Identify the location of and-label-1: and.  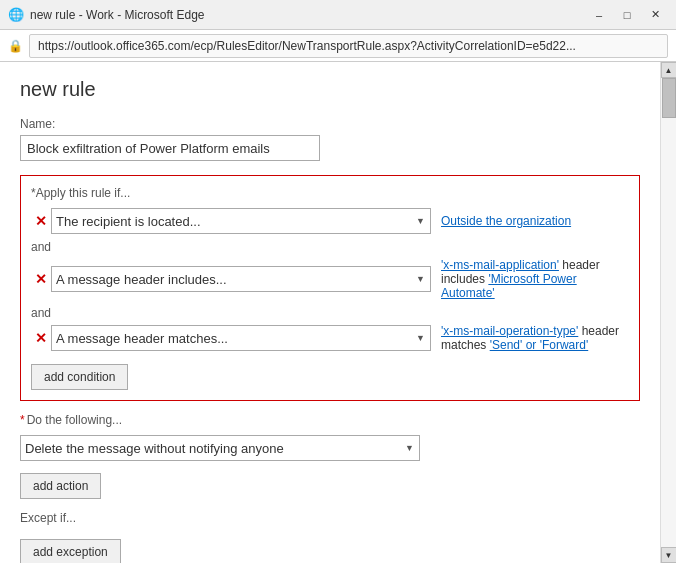
(330, 247).